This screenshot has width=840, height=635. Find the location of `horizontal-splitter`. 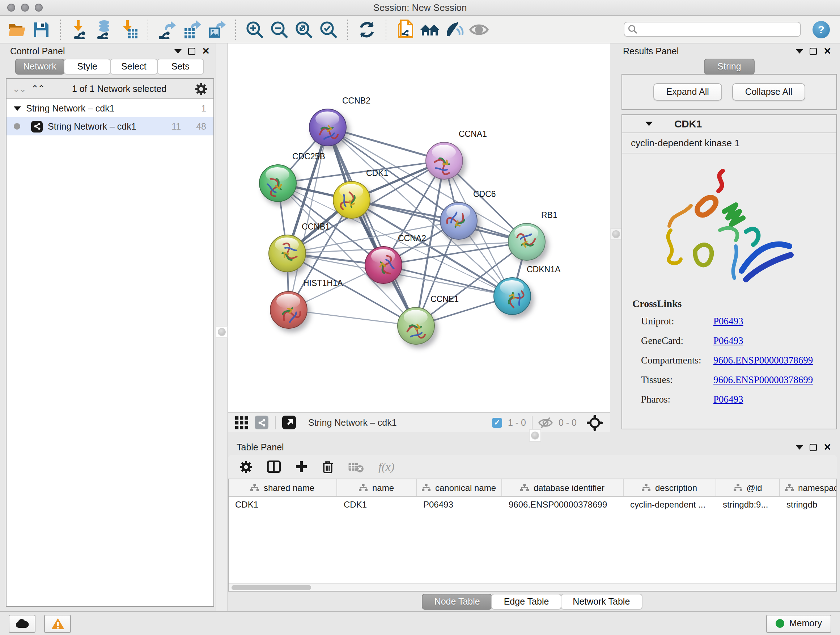

horizontal-splitter is located at coordinates (534, 436).